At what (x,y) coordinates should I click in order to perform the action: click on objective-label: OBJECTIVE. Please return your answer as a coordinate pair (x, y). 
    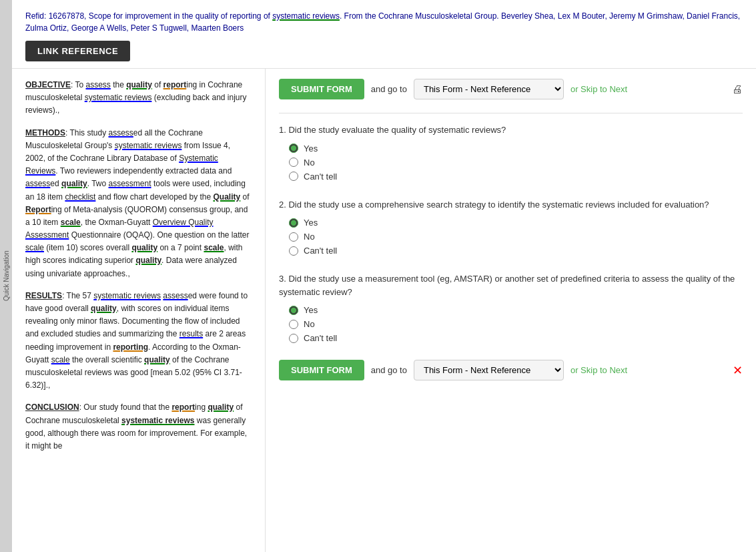
    Looking at the image, I should click on (48, 85).